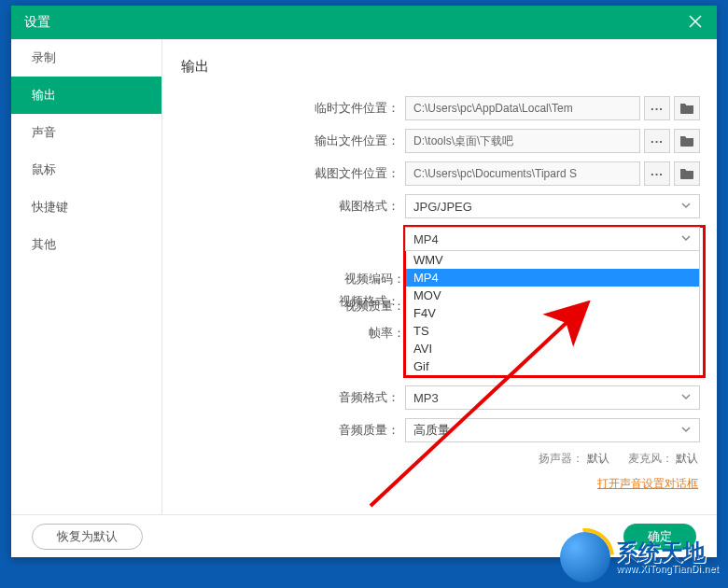  I want to click on speaker-value: 默认, so click(598, 458).